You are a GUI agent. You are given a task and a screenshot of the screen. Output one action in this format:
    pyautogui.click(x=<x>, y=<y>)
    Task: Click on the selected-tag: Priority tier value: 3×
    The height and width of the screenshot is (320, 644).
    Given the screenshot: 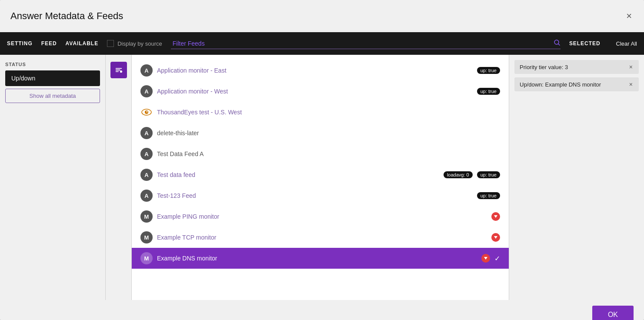 What is the action you would take?
    pyautogui.click(x=577, y=67)
    